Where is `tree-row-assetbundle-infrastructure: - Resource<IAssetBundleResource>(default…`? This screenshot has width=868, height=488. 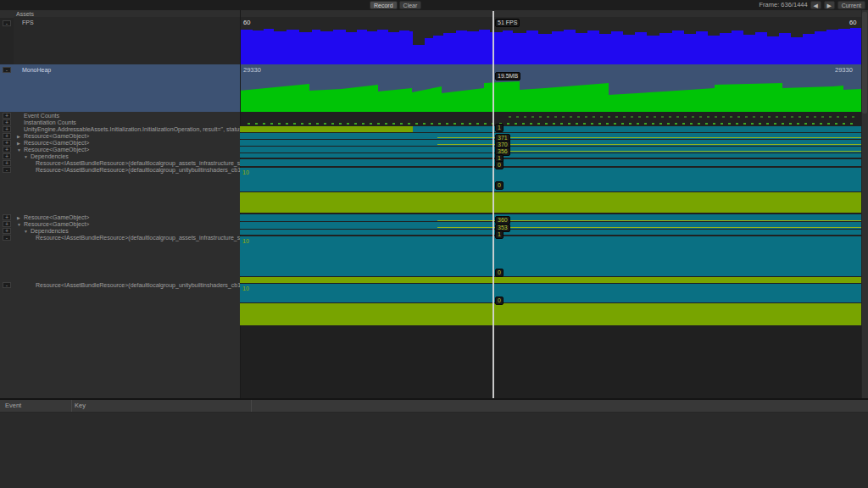 tree-row-assetbundle-infrastructure: - Resource<IAssetBundleResource>(default… is located at coordinates (120, 238).